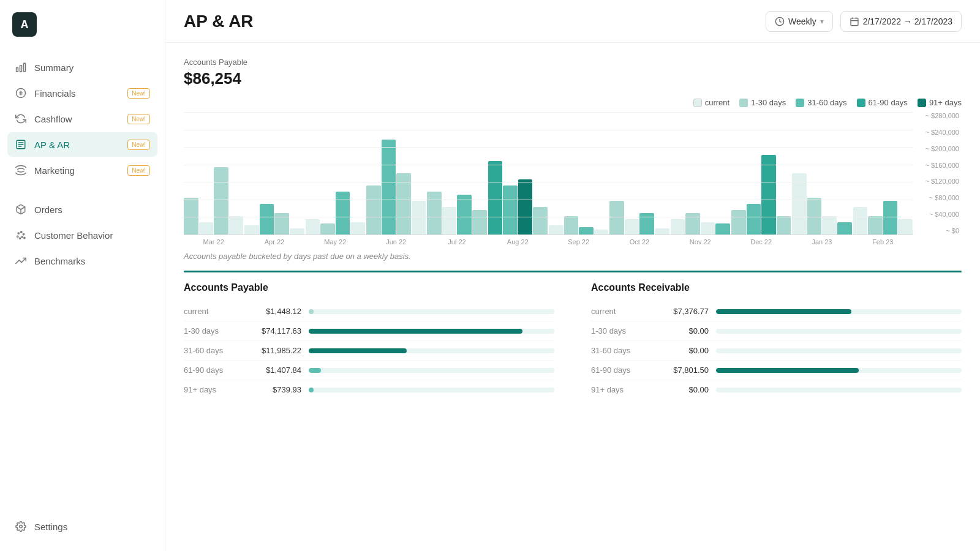 The width and height of the screenshot is (980, 551). I want to click on ar-label-1-30: 1-30 days, so click(619, 331).